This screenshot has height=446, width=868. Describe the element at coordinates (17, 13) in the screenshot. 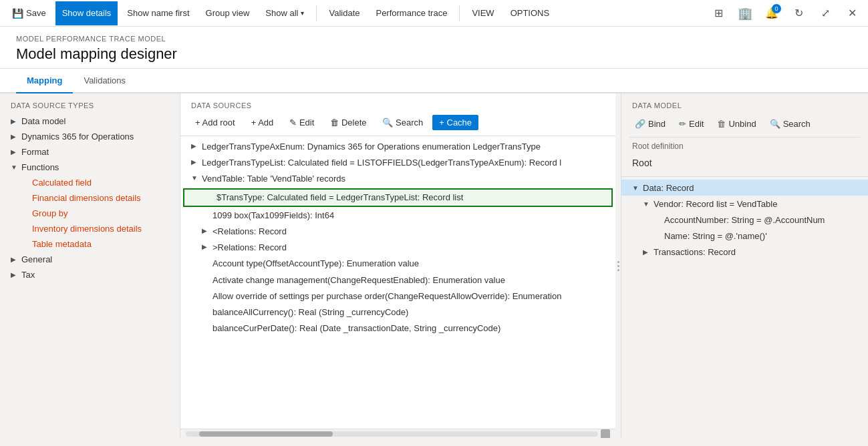

I see `save-icon: 💾` at that location.